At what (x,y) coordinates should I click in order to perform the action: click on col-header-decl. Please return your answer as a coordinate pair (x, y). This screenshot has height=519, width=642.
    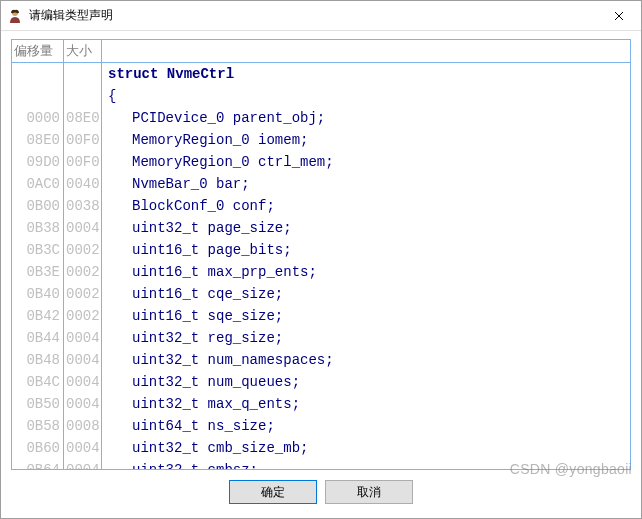
    Looking at the image, I should click on (366, 52).